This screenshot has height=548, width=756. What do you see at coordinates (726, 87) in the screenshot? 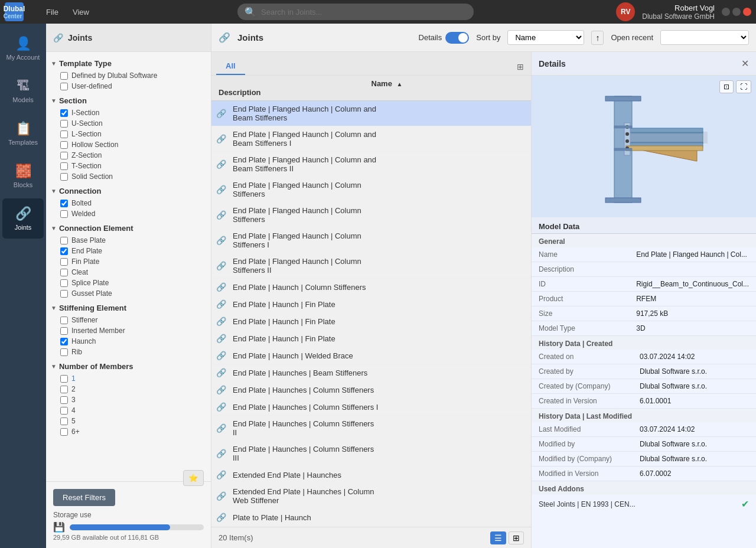
I see `preview-fit-button: ⊡` at bounding box center [726, 87].